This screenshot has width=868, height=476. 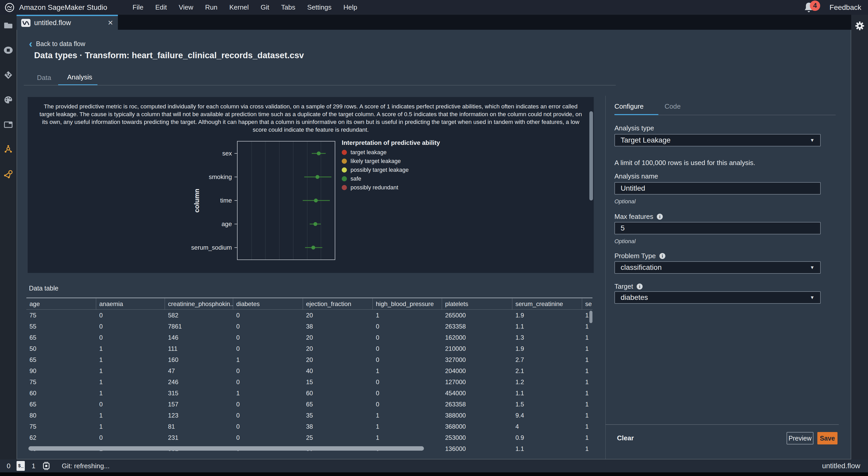 What do you see at coordinates (199, 371) in the screenshot?
I see `table-cell: 47` at bounding box center [199, 371].